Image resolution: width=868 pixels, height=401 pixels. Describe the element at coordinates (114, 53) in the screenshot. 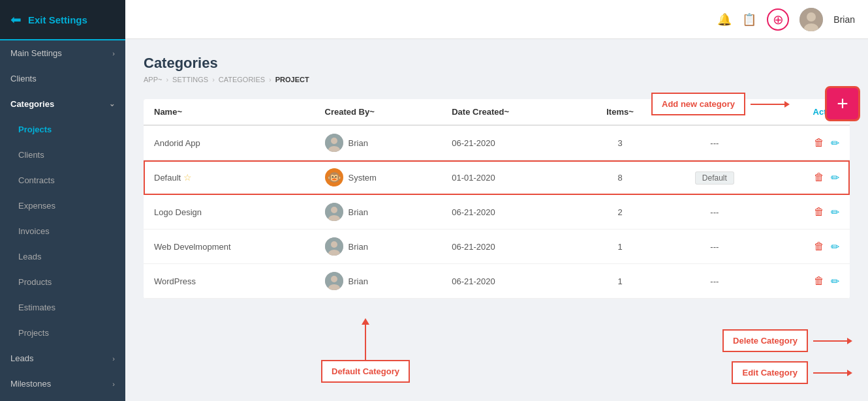

I see `chevron-icon: ›` at that location.